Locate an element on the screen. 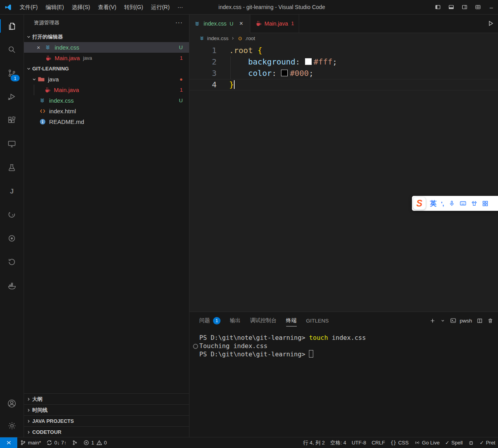 The image size is (498, 448). indentation-setting: 空格: 4 is located at coordinates (338, 443).